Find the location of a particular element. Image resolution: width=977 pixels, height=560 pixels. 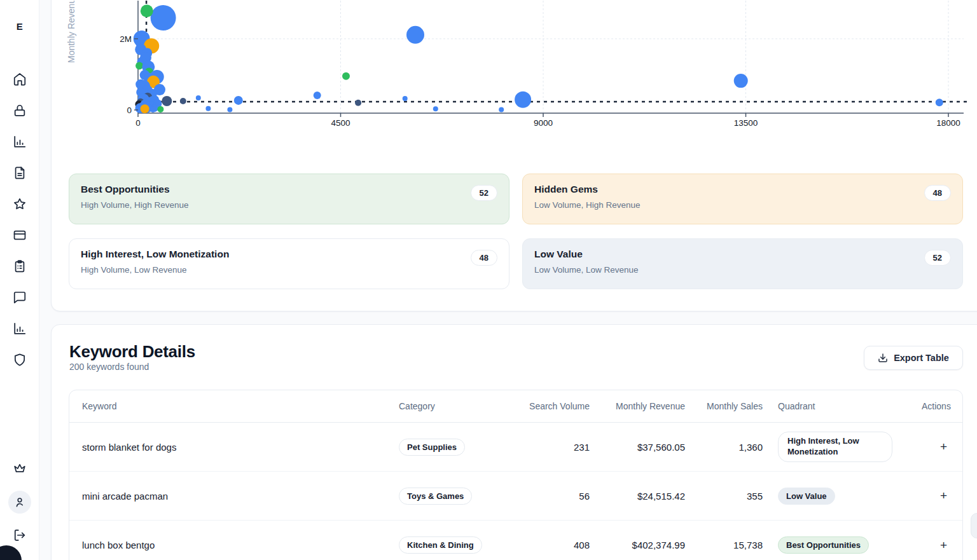

monthly-revenue-cell: $37,560.05 is located at coordinates (637, 447).